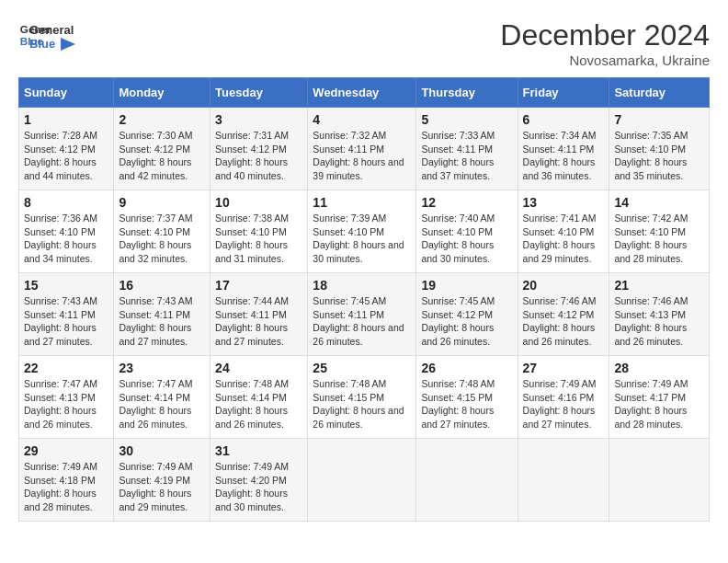  Describe the element at coordinates (66, 120) in the screenshot. I see `day-number: 1` at that location.